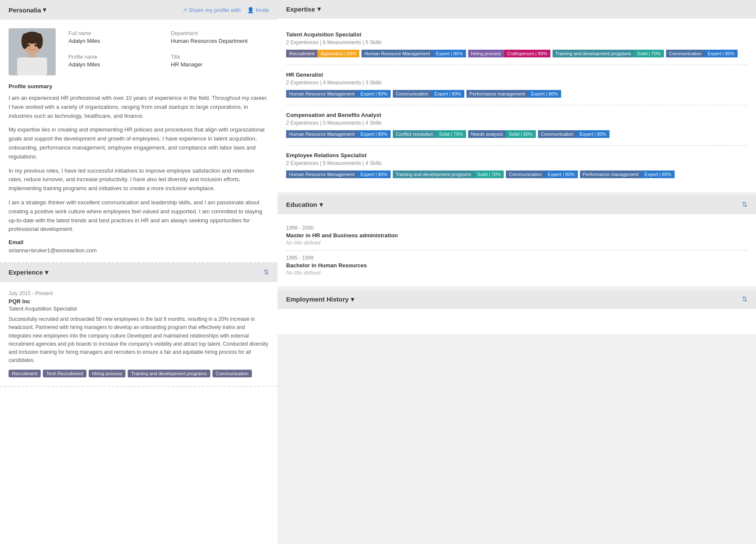 This screenshot has height=544, width=756. Describe the element at coordinates (322, 174) in the screenshot. I see `skill-tag-name: Human Resource Management` at that location.